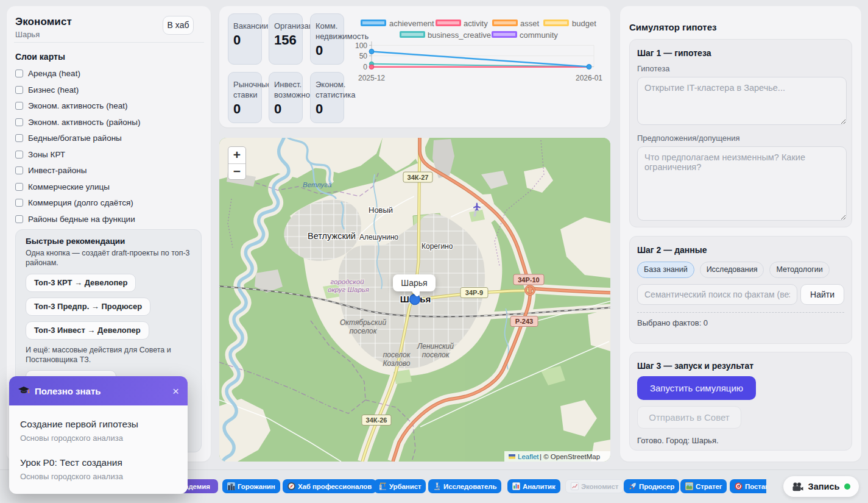 This screenshot has height=503, width=868. What do you see at coordinates (435, 346) in the screenshot?
I see `svg-text: Ленинский` at bounding box center [435, 346].